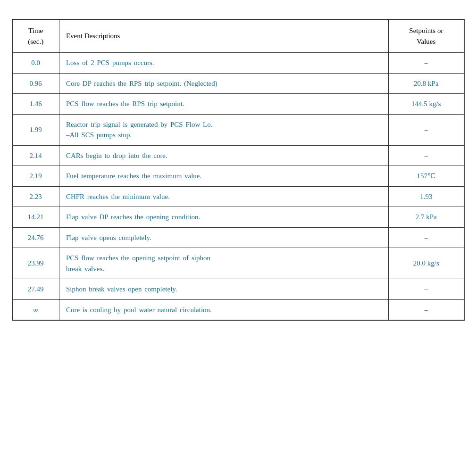  What do you see at coordinates (426, 197) in the screenshot?
I see `setpoint-cell: 1.93` at bounding box center [426, 197].